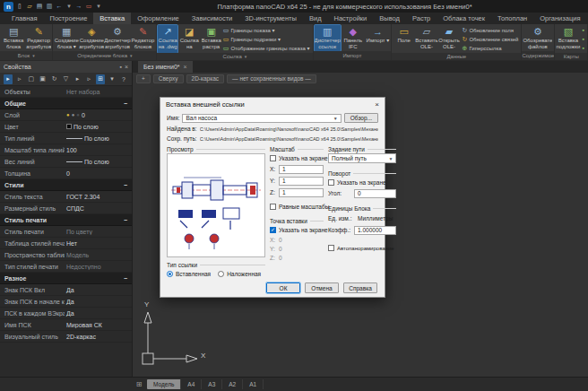  What do you see at coordinates (139, 384) in the screenshot?
I see `layout-grid-icon: ⊞` at bounding box center [139, 384].